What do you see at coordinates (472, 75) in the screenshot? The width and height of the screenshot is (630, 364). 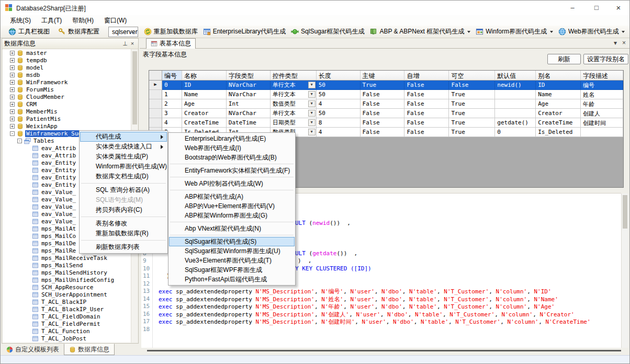 I see `grid-column-header: 可空` at bounding box center [472, 75].